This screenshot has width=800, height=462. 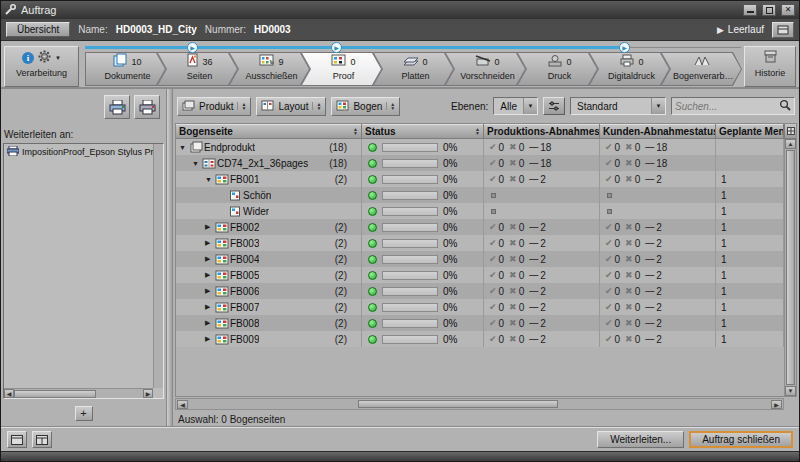 What do you see at coordinates (790, 391) in the screenshot?
I see `scroll-down-icon: ▼` at bounding box center [790, 391].